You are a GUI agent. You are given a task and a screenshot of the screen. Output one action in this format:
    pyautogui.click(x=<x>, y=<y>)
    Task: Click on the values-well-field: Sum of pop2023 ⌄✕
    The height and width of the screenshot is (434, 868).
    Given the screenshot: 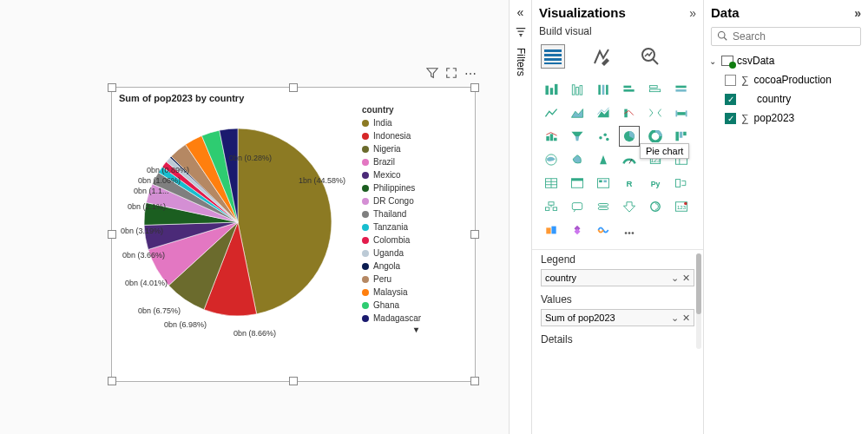 What is the action you would take?
    pyautogui.click(x=618, y=318)
    